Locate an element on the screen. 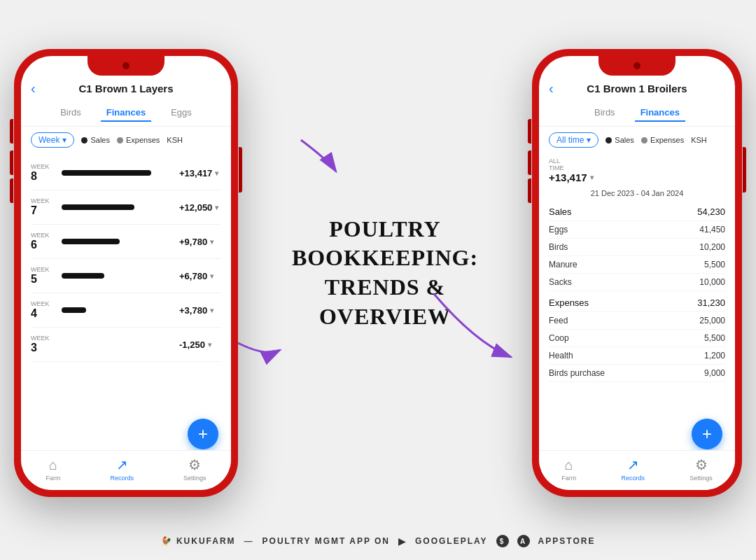 Image resolution: width=756 pixels, height=560 pixels. sales-items-container: Eggs 41,450 Birds 10,200 Manure 5,500 Sa… is located at coordinates (637, 256).